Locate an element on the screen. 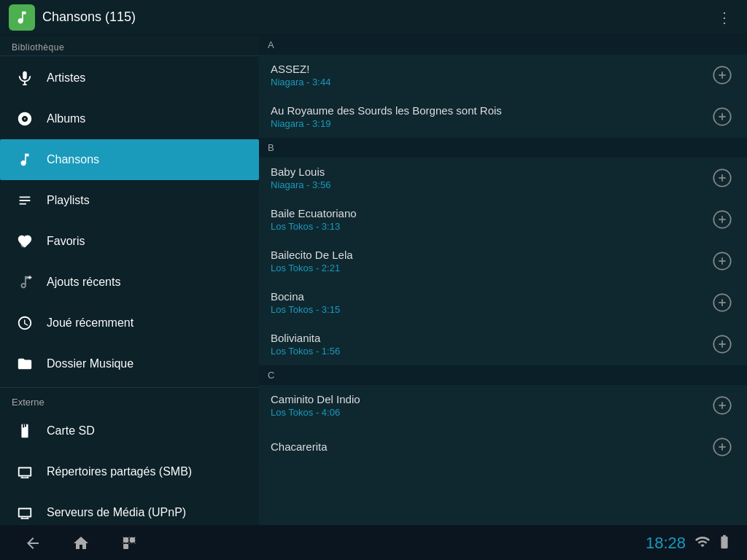 The image size is (747, 560). song-title: Baby Louis is located at coordinates (490, 172).